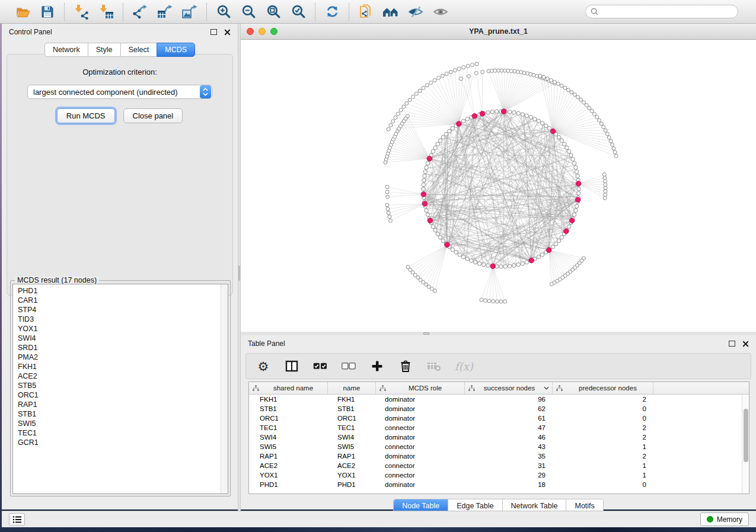  I want to click on mcds-result-item: PMA2, so click(116, 357).